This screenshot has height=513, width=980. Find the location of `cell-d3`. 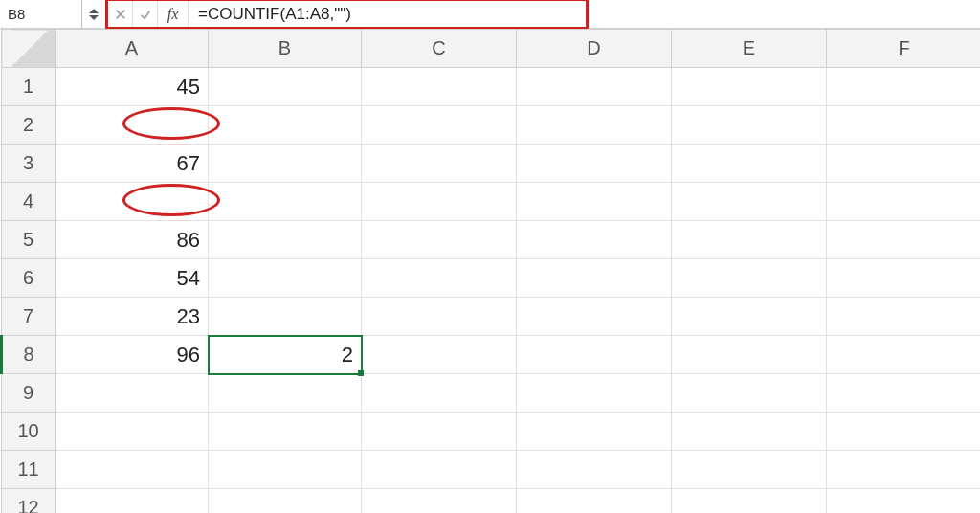

cell-d3 is located at coordinates (594, 164).